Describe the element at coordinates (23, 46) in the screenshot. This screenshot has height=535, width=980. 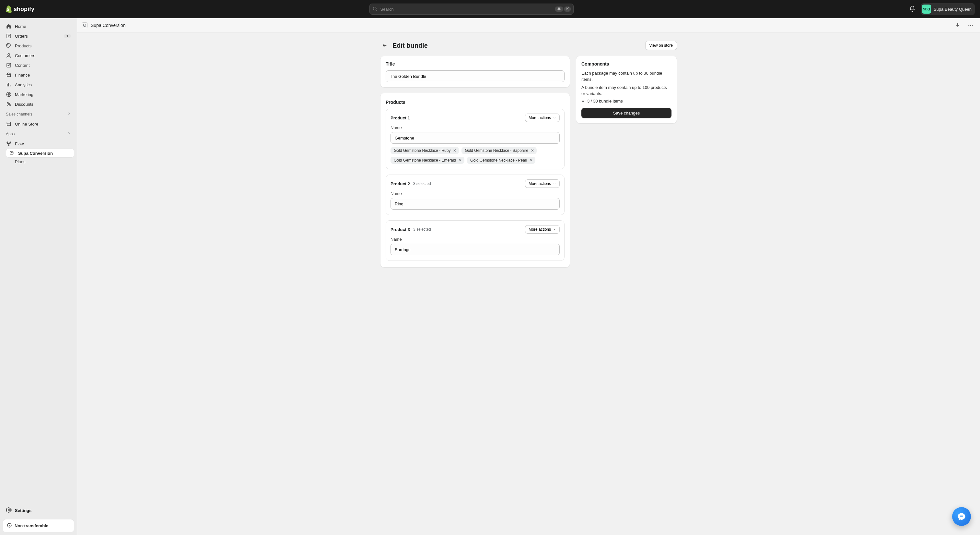
I see `sidebar-item-label: Products` at that location.